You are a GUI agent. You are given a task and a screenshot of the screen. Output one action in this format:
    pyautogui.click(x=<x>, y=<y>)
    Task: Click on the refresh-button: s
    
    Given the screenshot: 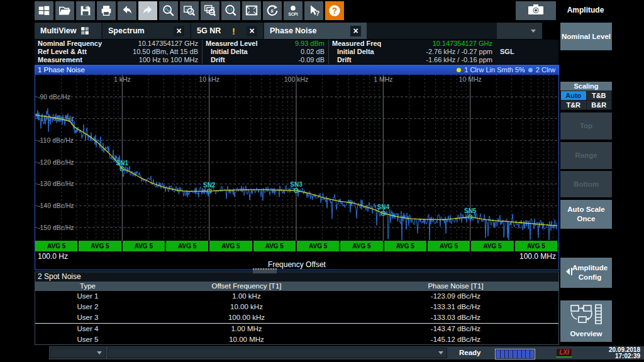 What is the action you would take?
    pyautogui.click(x=272, y=11)
    